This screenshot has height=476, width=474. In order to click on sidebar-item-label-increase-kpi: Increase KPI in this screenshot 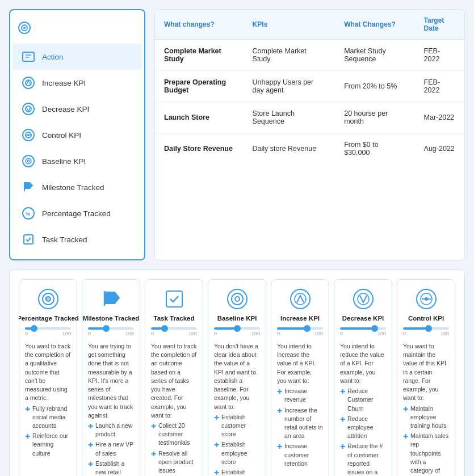, I will do `click(64, 83)`.